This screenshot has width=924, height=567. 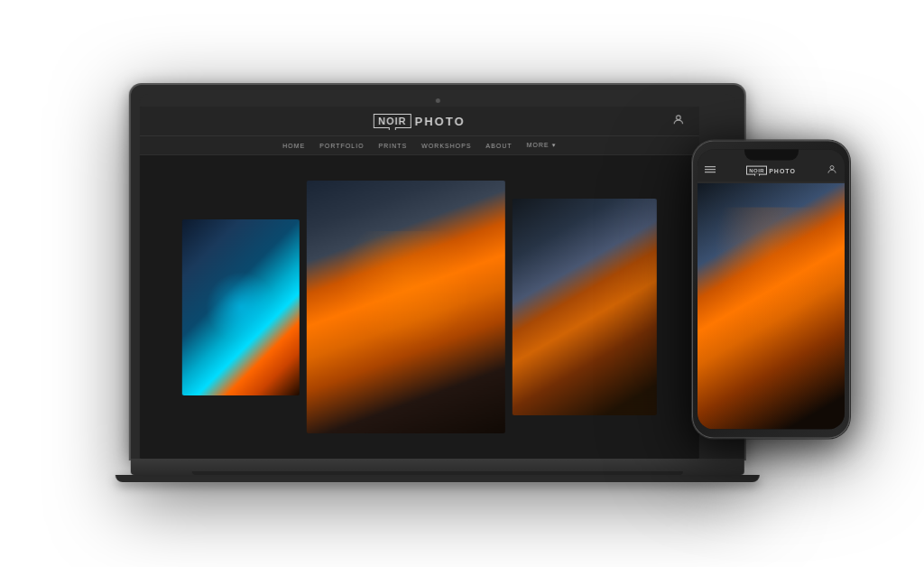 I want to click on phone-screen: NOIR PHOTO, so click(x=771, y=290).